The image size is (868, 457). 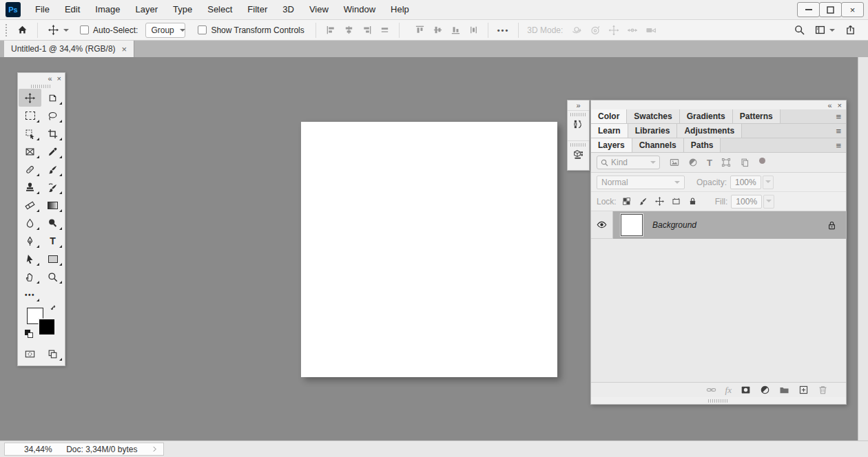 I want to click on show-transform-checkbox, so click(x=203, y=30).